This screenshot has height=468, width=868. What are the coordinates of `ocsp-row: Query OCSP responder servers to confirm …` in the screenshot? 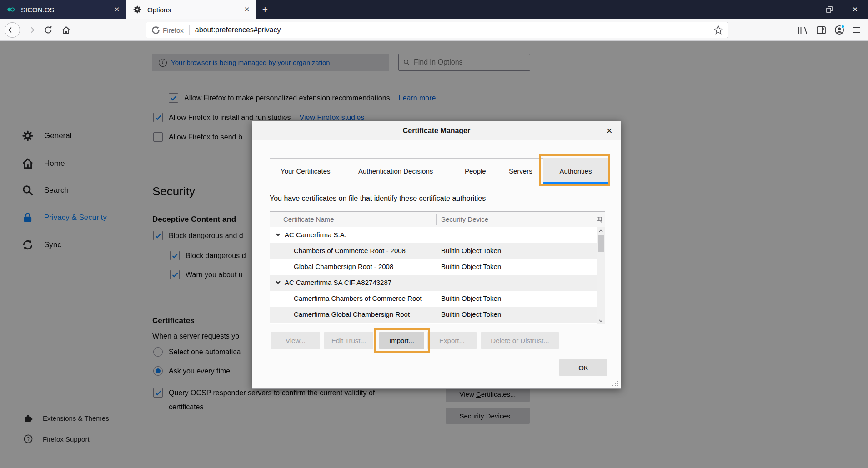 It's located at (264, 393).